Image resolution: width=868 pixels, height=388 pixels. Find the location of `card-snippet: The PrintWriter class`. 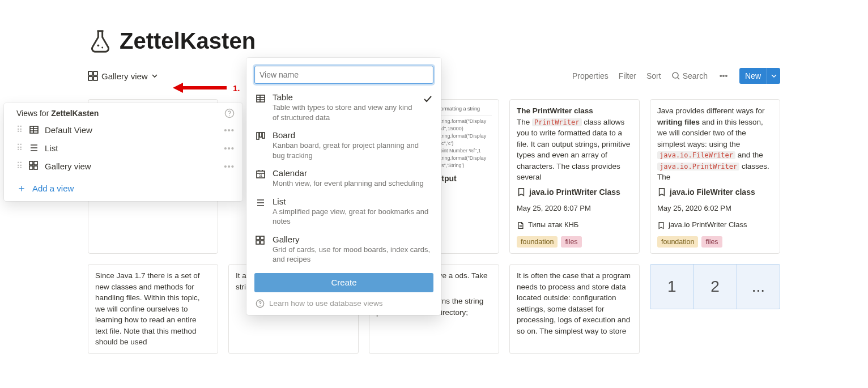

card-snippet: The PrintWriter class is located at coordinates (575, 111).